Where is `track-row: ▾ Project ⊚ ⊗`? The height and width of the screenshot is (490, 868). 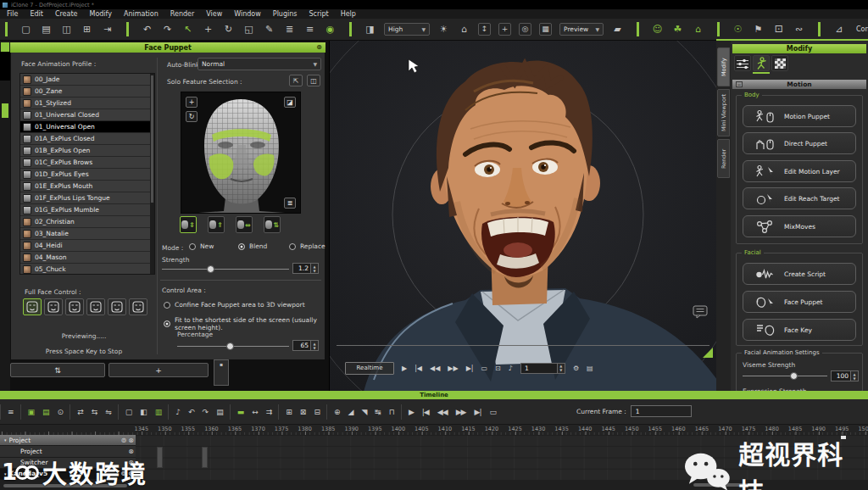 track-row: ▾ Project ⊚ ⊗ is located at coordinates (68, 441).